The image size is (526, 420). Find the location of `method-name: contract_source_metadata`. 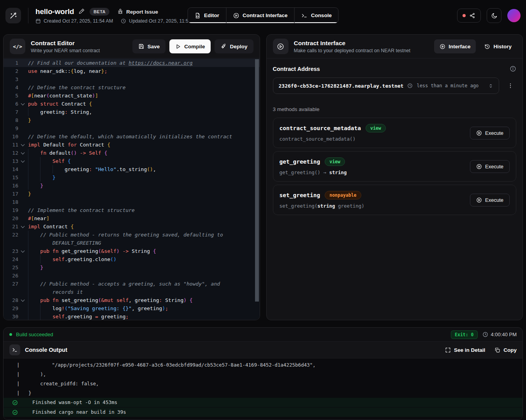

method-name: contract_source_metadata is located at coordinates (320, 128).